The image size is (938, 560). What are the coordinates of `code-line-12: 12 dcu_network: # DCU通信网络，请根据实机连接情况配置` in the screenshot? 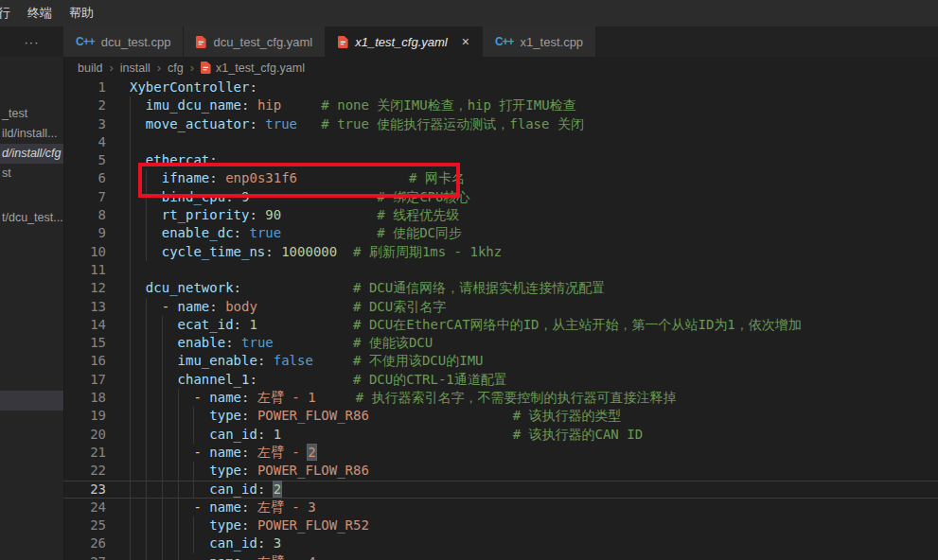 It's located at (501, 288).